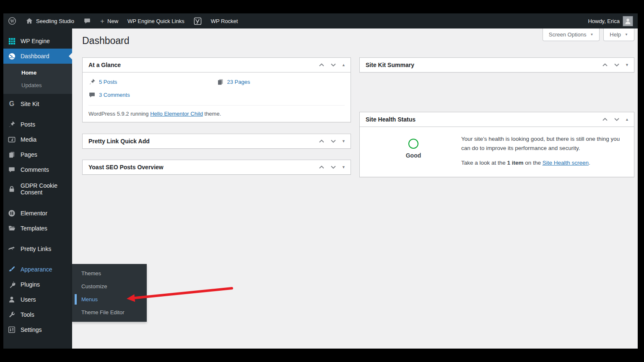 The height and width of the screenshot is (362, 644). I want to click on my-account-menu: Howdy, Erica, so click(610, 21).